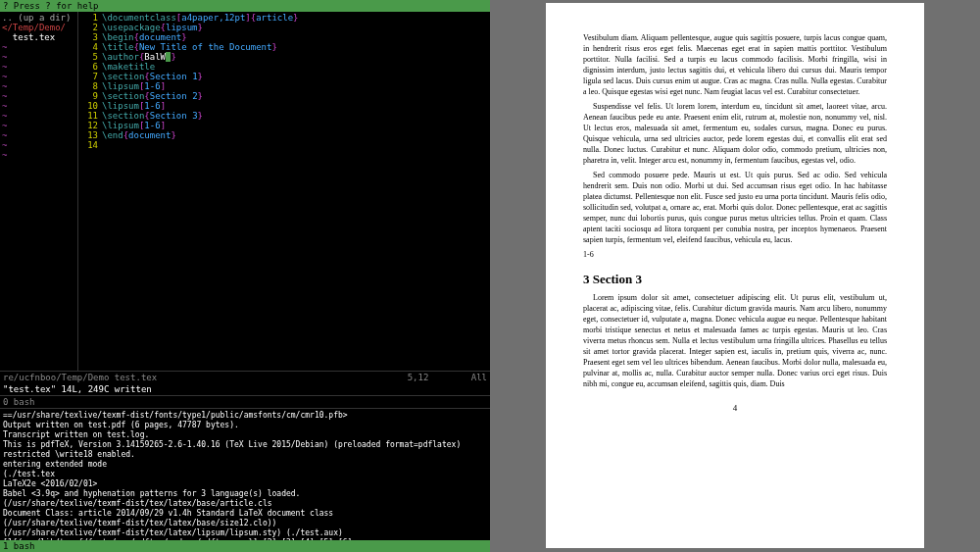  Describe the element at coordinates (245, 445) in the screenshot. I see `terminal-line: This is pdfTeX, Version 3.14159265-2.6-1…` at that location.